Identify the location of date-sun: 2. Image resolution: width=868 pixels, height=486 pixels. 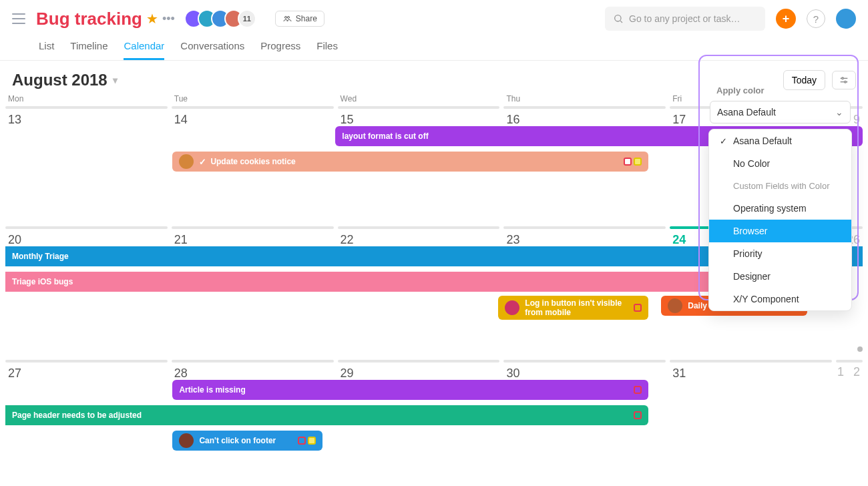
(857, 374).